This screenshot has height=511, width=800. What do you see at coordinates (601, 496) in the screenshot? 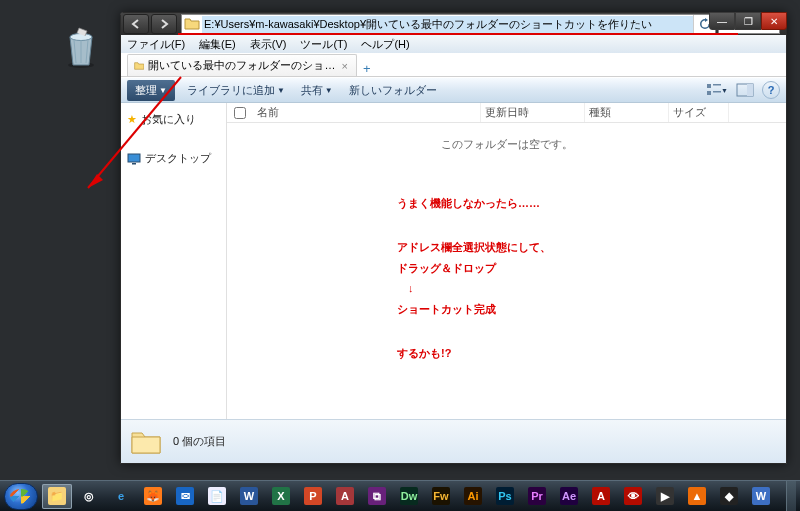
I see `taskbar-item-acrobat: A` at bounding box center [601, 496].